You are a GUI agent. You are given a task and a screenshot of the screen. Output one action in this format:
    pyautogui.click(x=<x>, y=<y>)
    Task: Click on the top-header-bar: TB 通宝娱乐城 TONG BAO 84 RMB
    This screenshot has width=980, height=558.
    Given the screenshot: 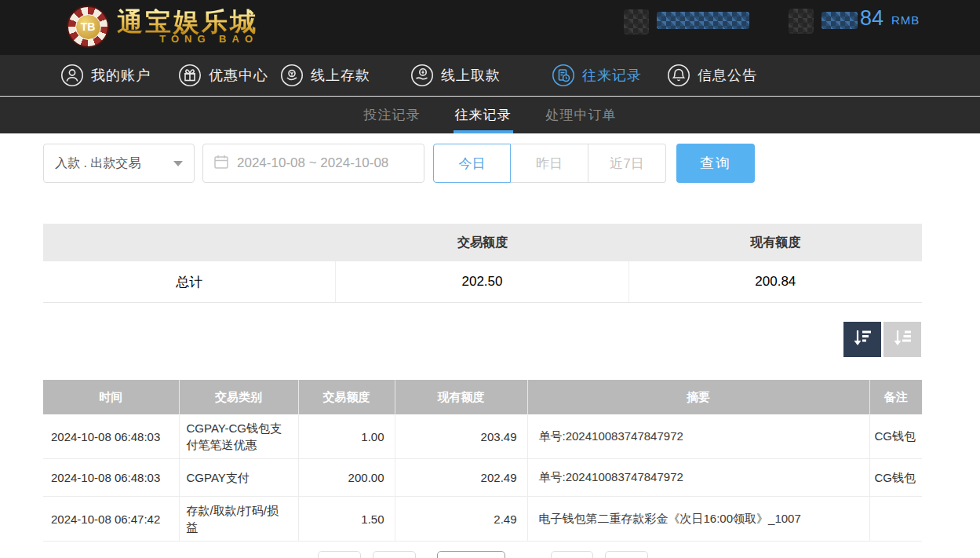 What is the action you would take?
    pyautogui.click(x=490, y=27)
    